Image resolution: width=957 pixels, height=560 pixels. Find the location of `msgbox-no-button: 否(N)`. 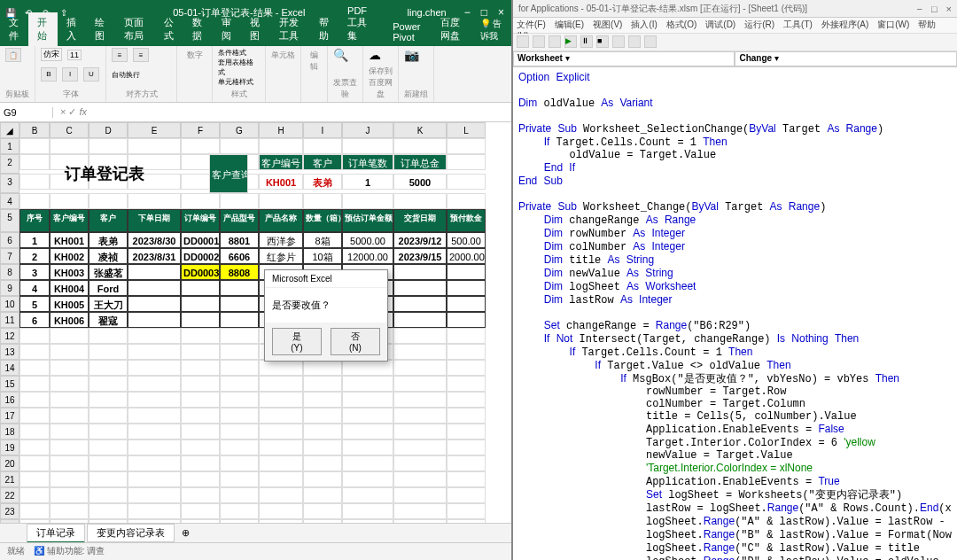

msgbox-no-button: 否(N) is located at coordinates (355, 342).